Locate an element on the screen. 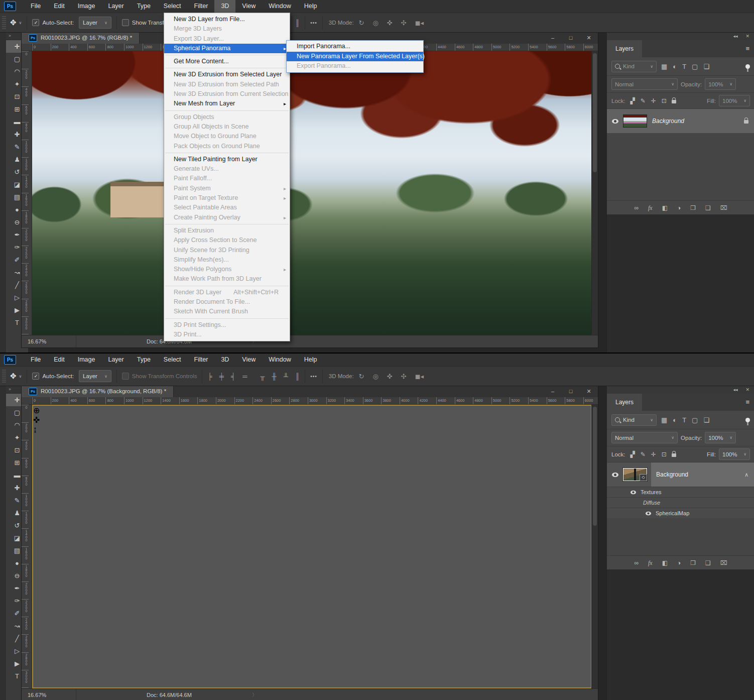  menu-item: Layer is located at coordinates (115, 360).